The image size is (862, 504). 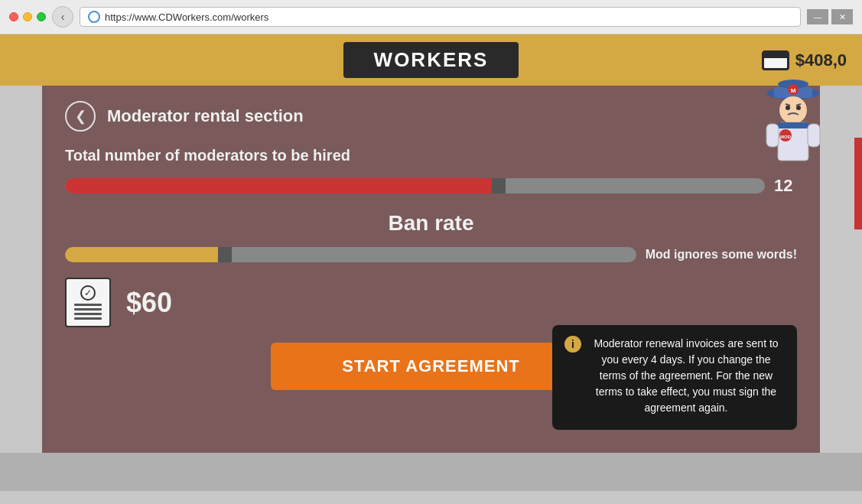 I want to click on window-controls: — ✕, so click(x=830, y=17).